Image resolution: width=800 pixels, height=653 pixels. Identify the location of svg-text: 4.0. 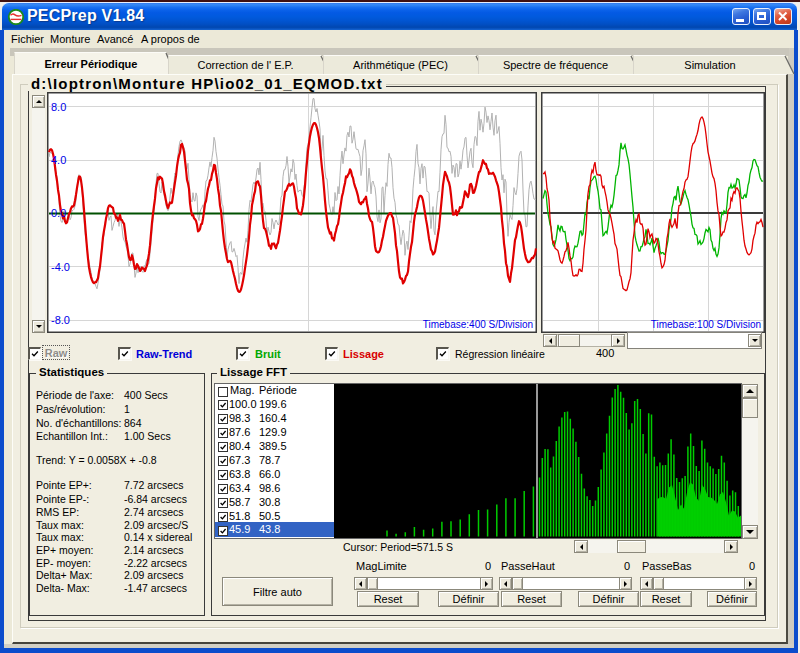
(58, 160).